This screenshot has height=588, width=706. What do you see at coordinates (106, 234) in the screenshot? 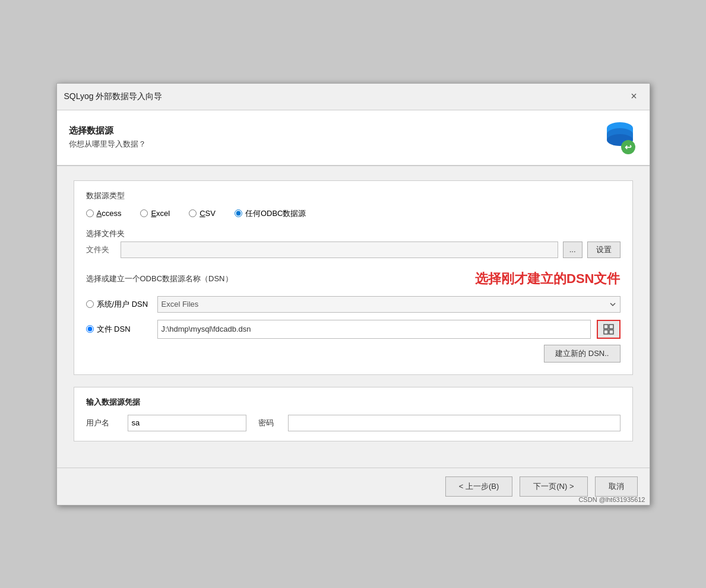
I see `folder-section-label: 选择文件夹` at bounding box center [106, 234].